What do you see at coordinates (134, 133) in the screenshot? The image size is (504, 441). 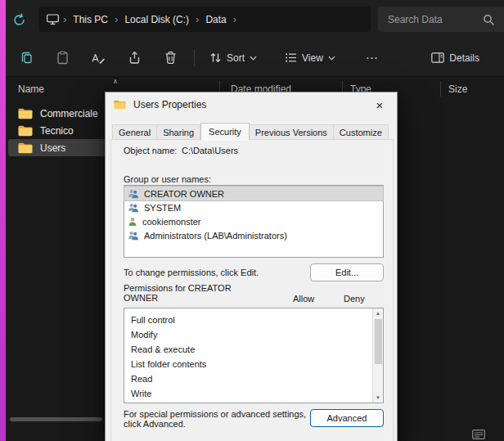 I see `tab-general: General` at bounding box center [134, 133].